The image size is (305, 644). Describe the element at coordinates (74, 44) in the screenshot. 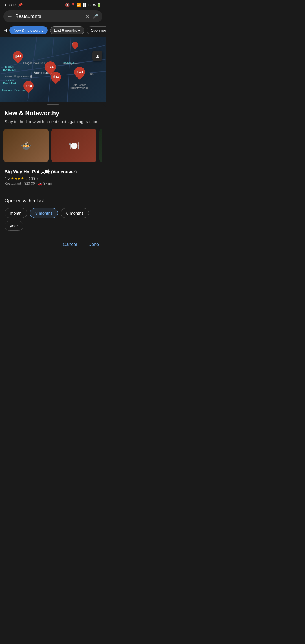

I see `map-pin-small-label: 🍴` at that location.